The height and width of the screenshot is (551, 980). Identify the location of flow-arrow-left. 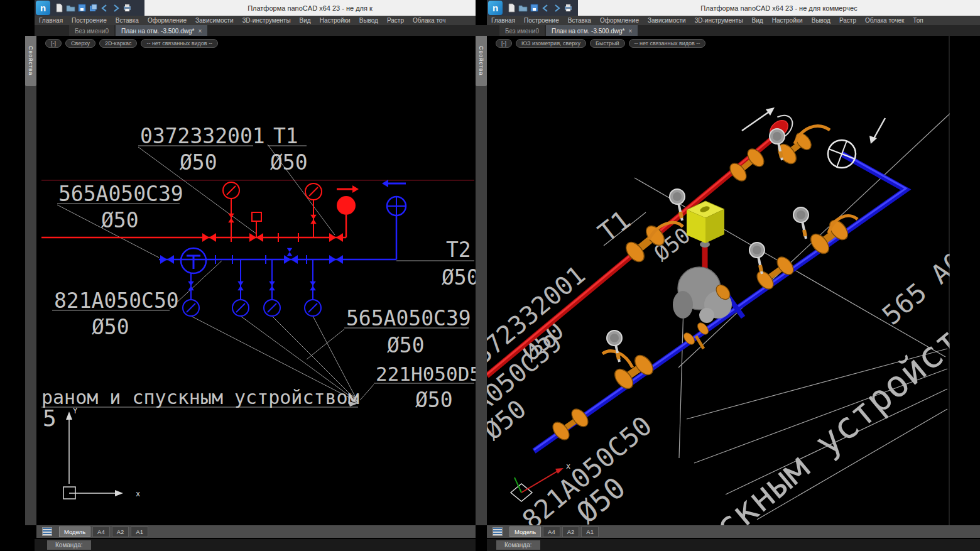
(385, 183).